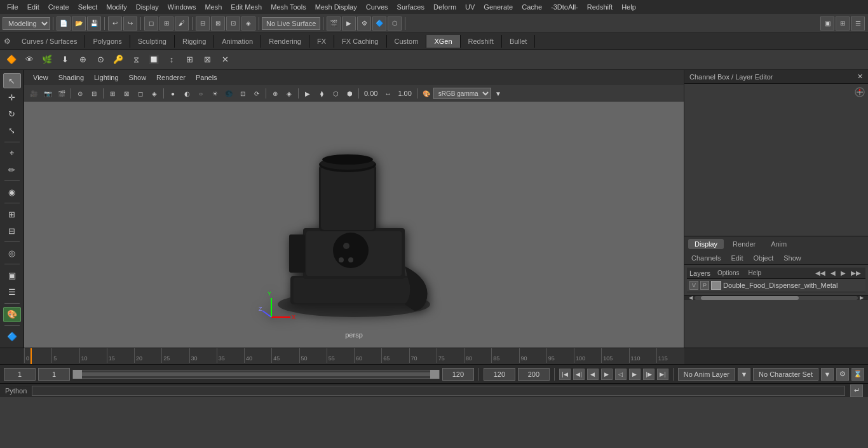 This screenshot has height=448, width=868. I want to click on vp-ssao-btn: ⟳, so click(257, 93).